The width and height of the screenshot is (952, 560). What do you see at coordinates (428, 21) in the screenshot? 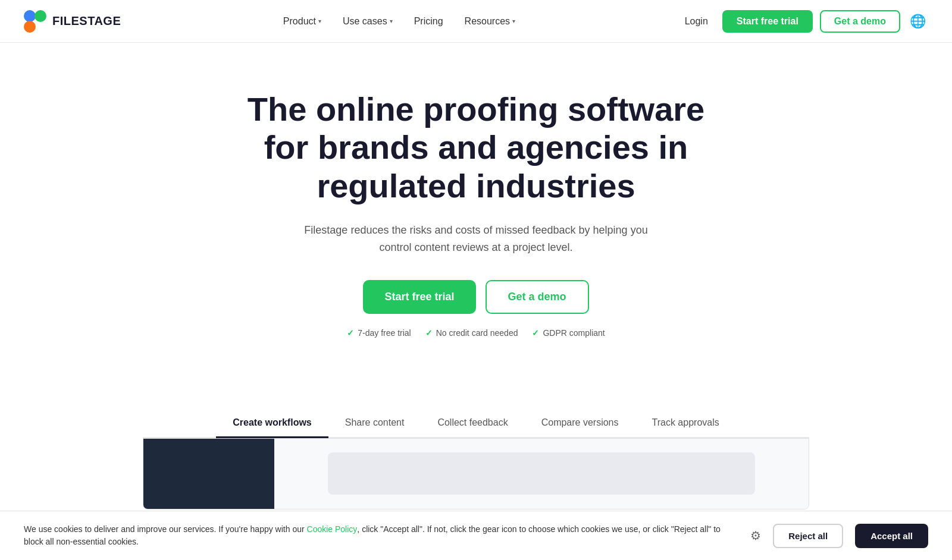
I see `nav-pricing: Pricing` at bounding box center [428, 21].